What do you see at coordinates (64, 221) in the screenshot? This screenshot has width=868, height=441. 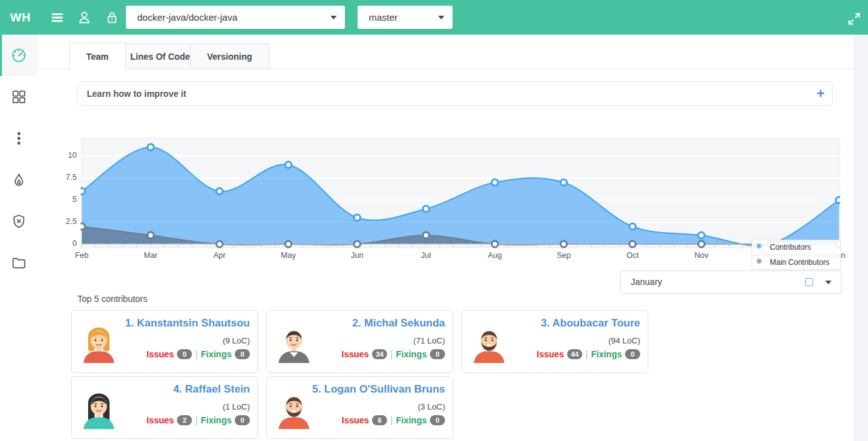 I see `y-axis-tick-label: 2.5` at bounding box center [64, 221].